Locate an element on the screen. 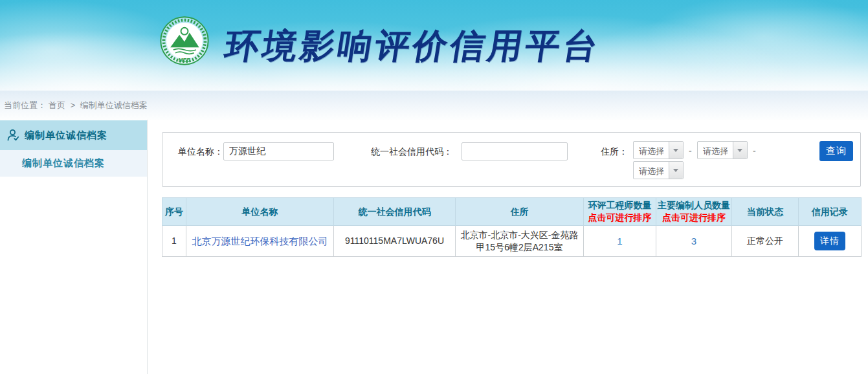 Image resolution: width=868 pixels, height=374 pixels. cell-index: 1 is located at coordinates (175, 241).